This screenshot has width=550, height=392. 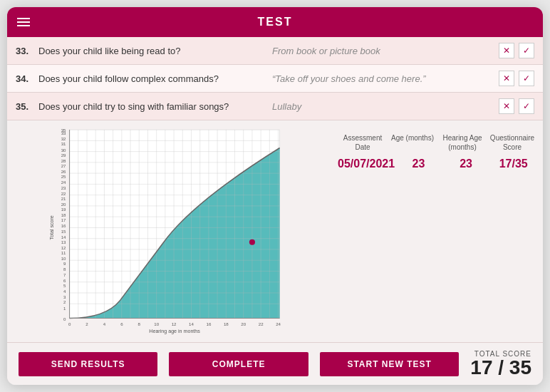 What do you see at coordinates (513, 164) in the screenshot?
I see `value-questionnaire-score: 17/35` at bounding box center [513, 164].